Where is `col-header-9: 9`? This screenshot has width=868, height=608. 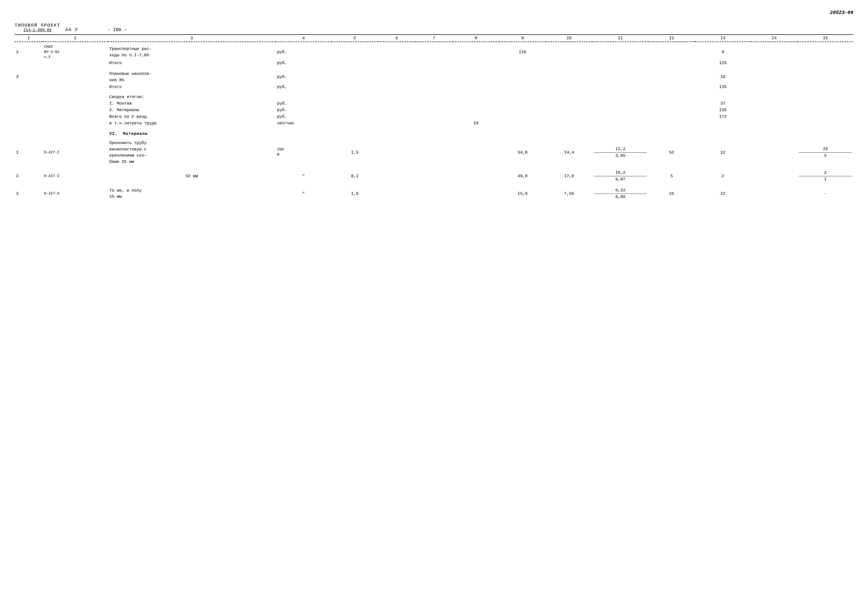
col-header-9: 9 is located at coordinates (522, 38).